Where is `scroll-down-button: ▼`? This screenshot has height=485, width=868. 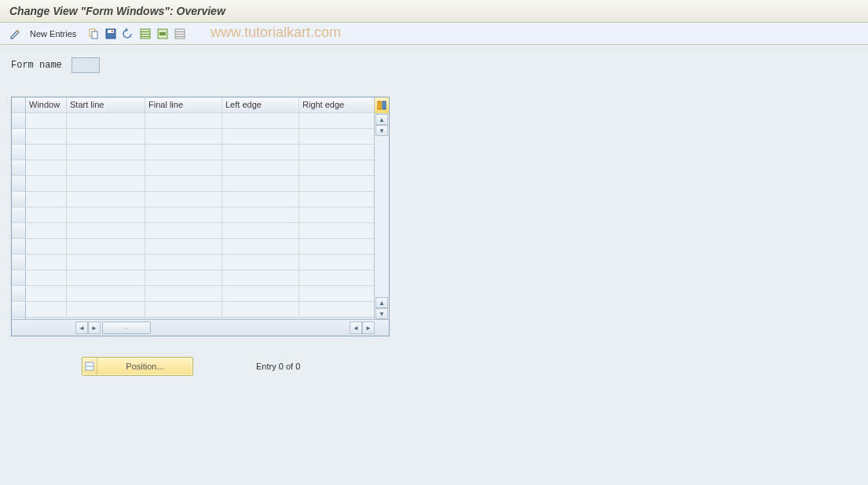 scroll-down-button: ▼ is located at coordinates (382, 130).